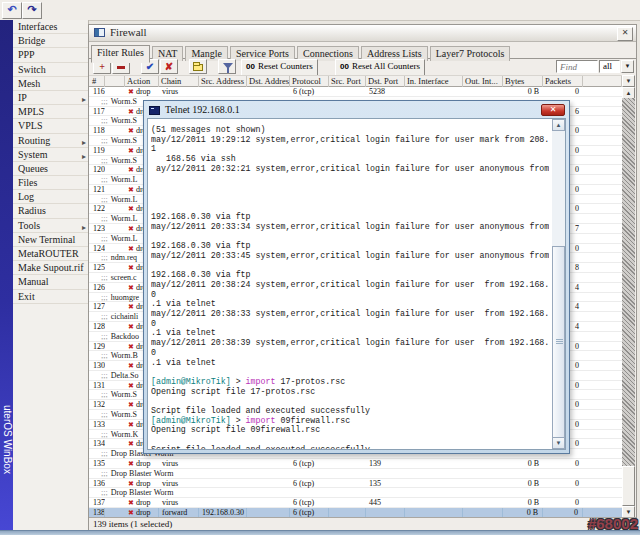  What do you see at coordinates (434, 503) in the screenshot?
I see `cell-ii` at bounding box center [434, 503].